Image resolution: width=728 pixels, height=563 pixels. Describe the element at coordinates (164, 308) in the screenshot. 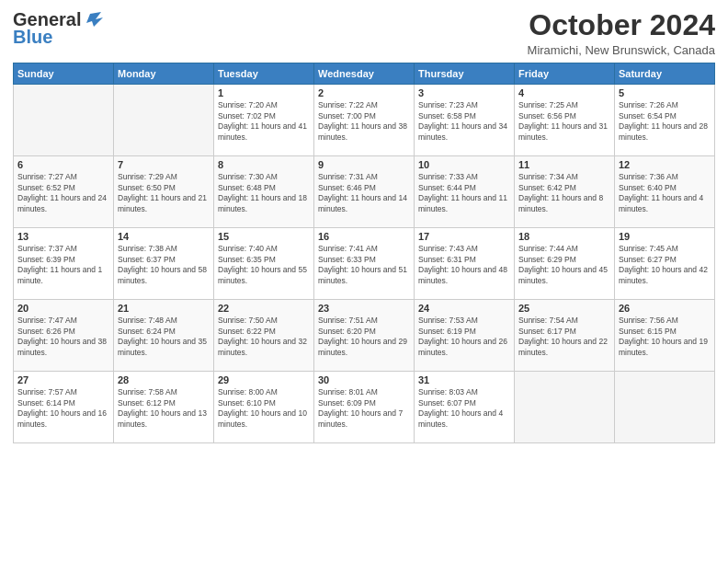

I see `day-number: 21` at that location.